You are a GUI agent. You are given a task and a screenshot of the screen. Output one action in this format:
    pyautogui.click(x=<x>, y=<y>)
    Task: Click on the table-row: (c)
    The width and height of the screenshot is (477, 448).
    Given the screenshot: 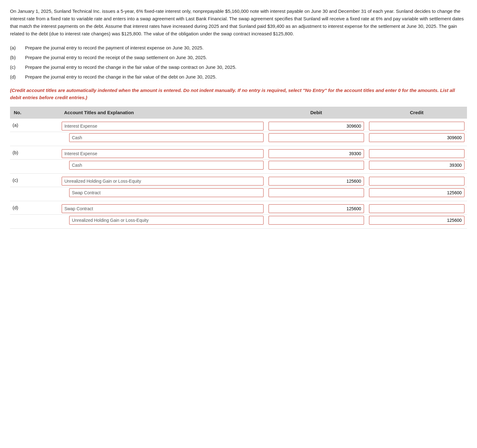 What is the action you would take?
    pyautogui.click(x=238, y=180)
    